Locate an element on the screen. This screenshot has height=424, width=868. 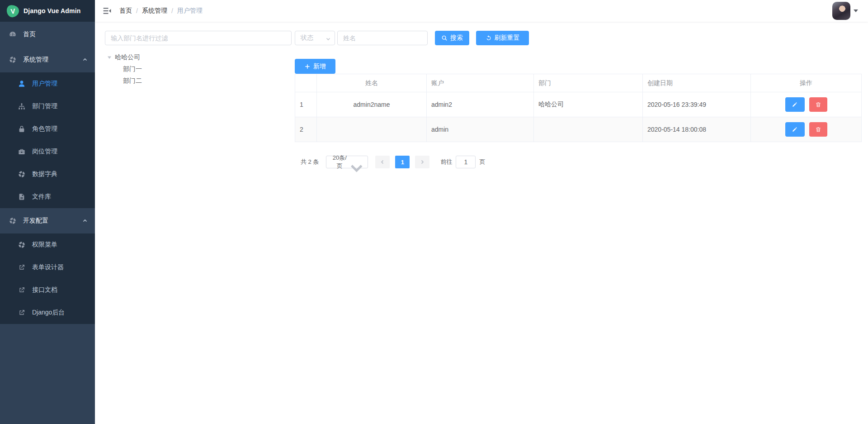
tree-node-child: 部门一 is located at coordinates (123, 69).